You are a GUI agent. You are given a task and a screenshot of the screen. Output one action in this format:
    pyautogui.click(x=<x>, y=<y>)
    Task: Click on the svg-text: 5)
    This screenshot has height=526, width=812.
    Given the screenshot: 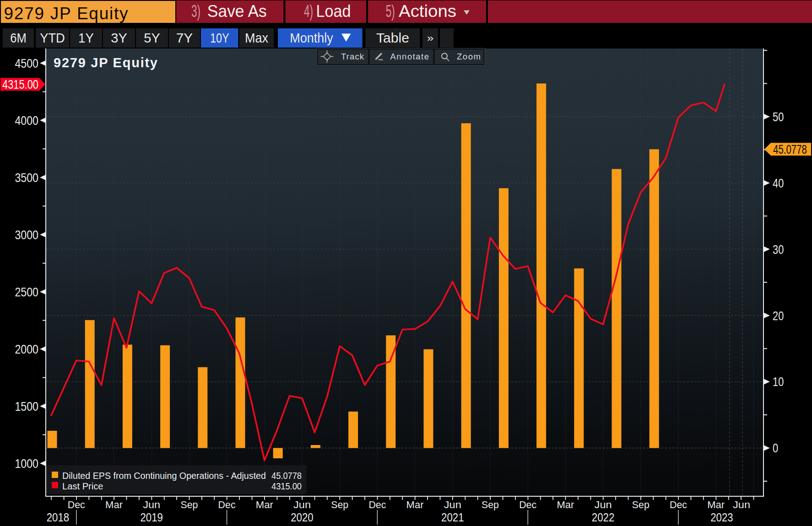 What is the action you would take?
    pyautogui.click(x=390, y=11)
    